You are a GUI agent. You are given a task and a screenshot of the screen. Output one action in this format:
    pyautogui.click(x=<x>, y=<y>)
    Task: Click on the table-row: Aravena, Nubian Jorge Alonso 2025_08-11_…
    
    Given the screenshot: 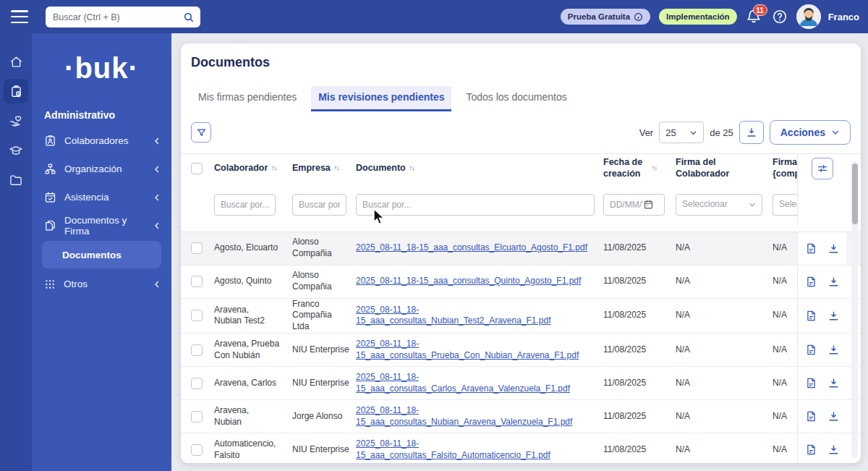 What is the action you would take?
    pyautogui.click(x=521, y=417)
    